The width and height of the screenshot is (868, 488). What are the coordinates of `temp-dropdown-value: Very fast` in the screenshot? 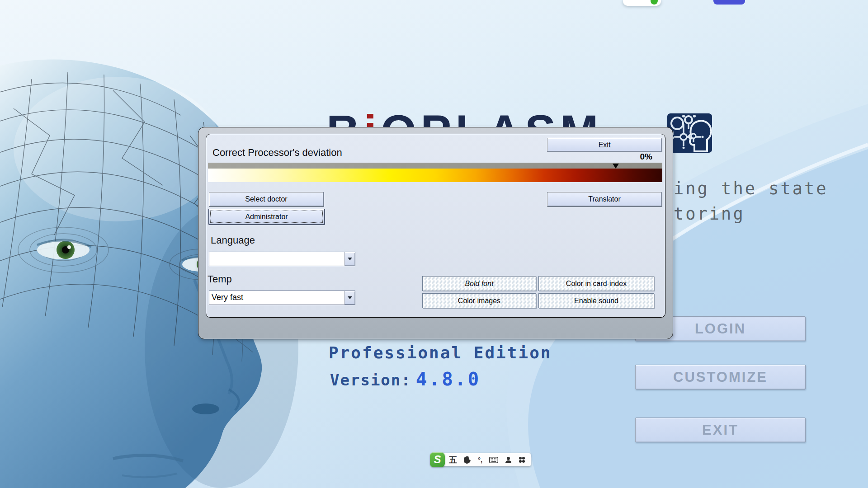 It's located at (277, 298).